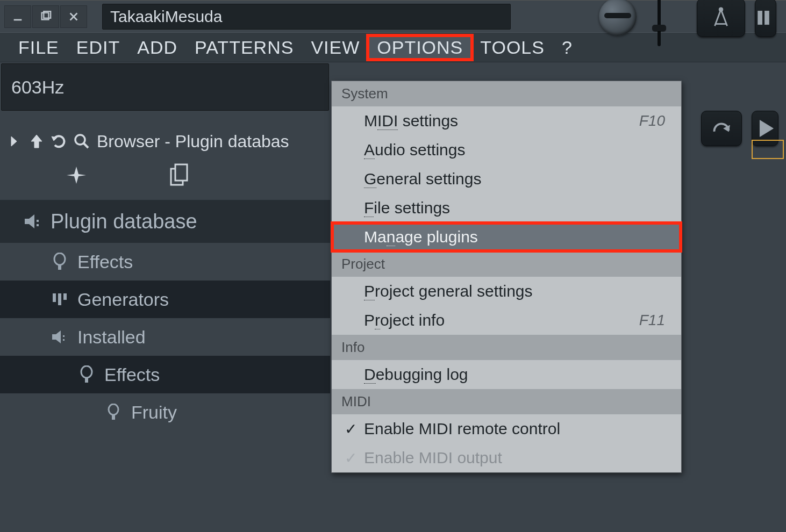 Image resolution: width=786 pixels, height=532 pixels. What do you see at coordinates (76, 176) in the screenshot?
I see `sparkle-icon` at bounding box center [76, 176].